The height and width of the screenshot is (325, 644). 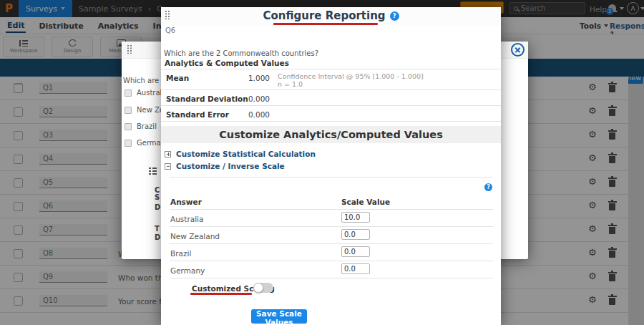 I want to click on answer-column-header: Answer, so click(x=186, y=202).